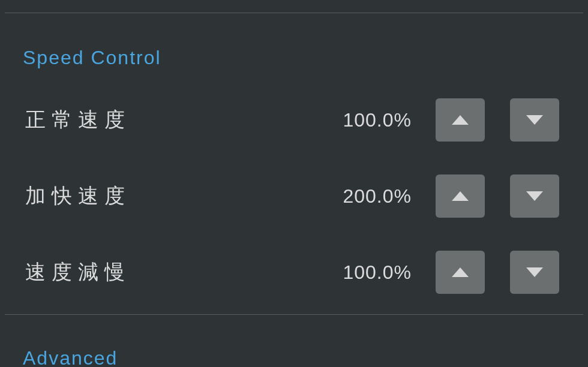 The width and height of the screenshot is (588, 367). I want to click on speed-control-section-title: Speed Control, so click(80, 58).